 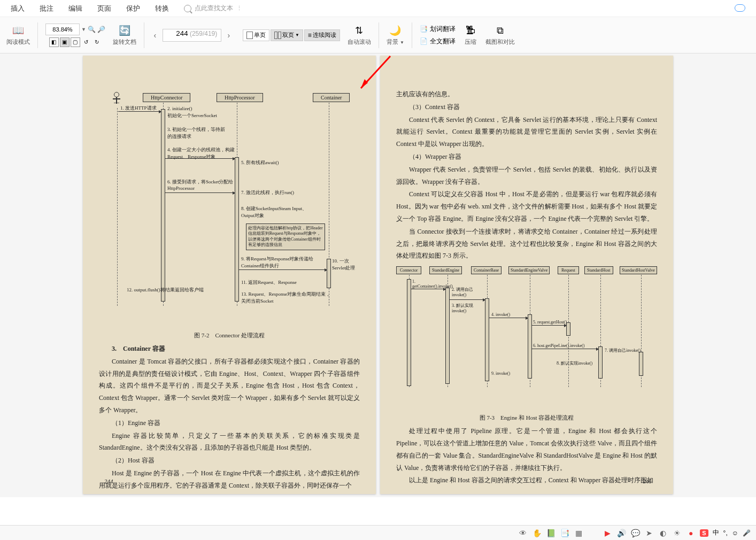 What do you see at coordinates (487, 271) in the screenshot?
I see `seq-containerbase: ContainerBase` at bounding box center [487, 271].